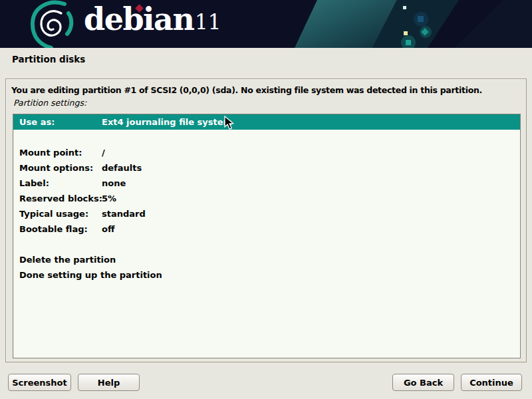 The height and width of the screenshot is (399, 532). Describe the element at coordinates (49, 59) in the screenshot. I see `page-title: Partition disks` at that location.